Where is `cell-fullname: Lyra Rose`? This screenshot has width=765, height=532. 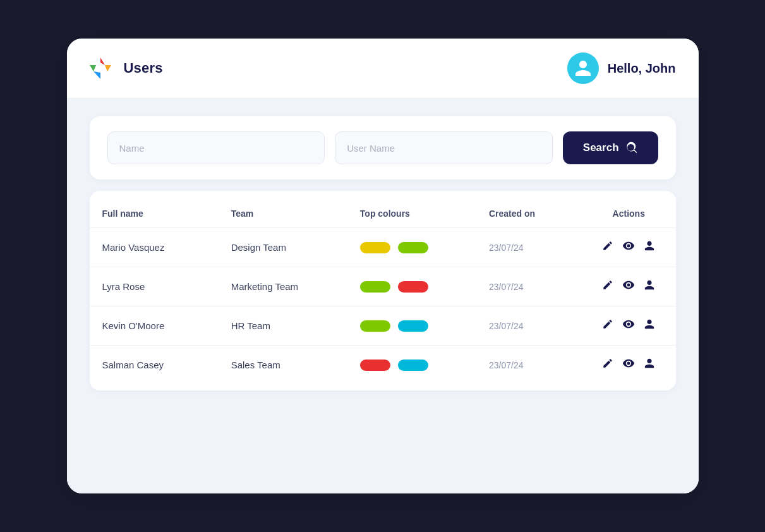
cell-fullname: Lyra Rose is located at coordinates (154, 287).